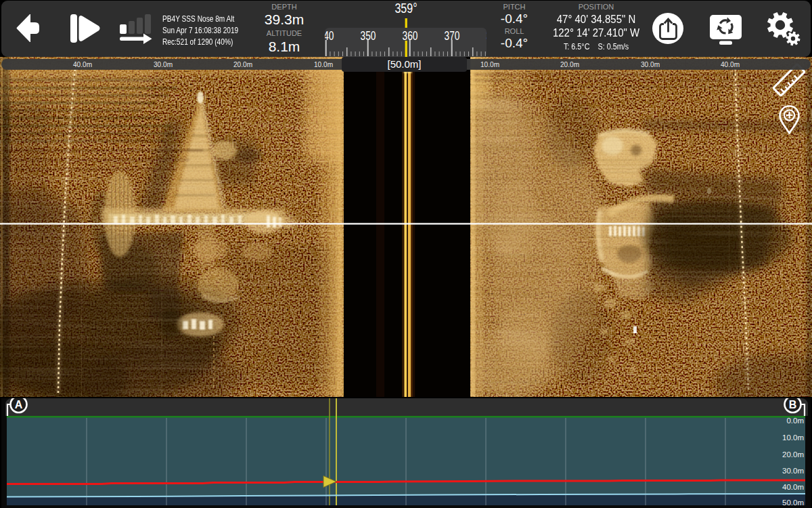  I want to click on svg-text: 50.0m, so click(793, 503).